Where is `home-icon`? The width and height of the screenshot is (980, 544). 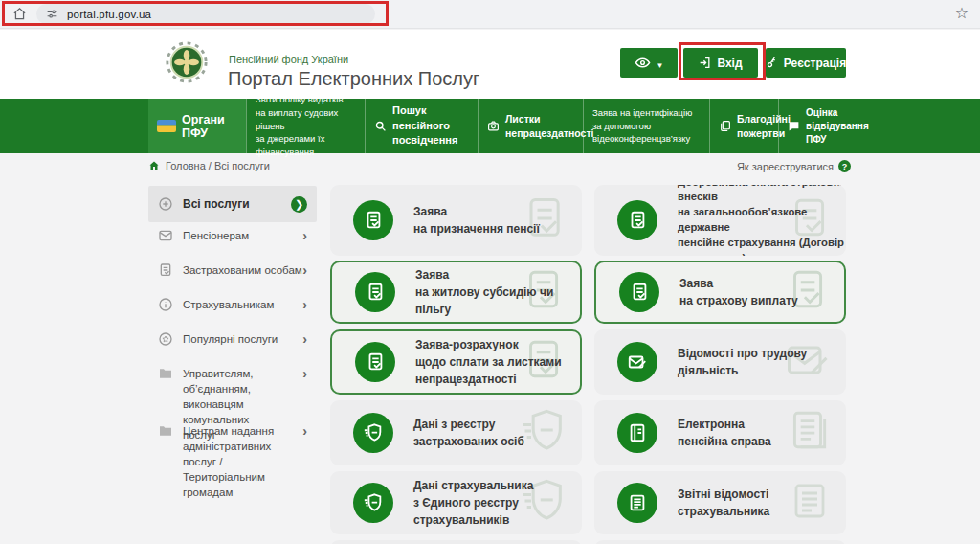 home-icon is located at coordinates (19, 15).